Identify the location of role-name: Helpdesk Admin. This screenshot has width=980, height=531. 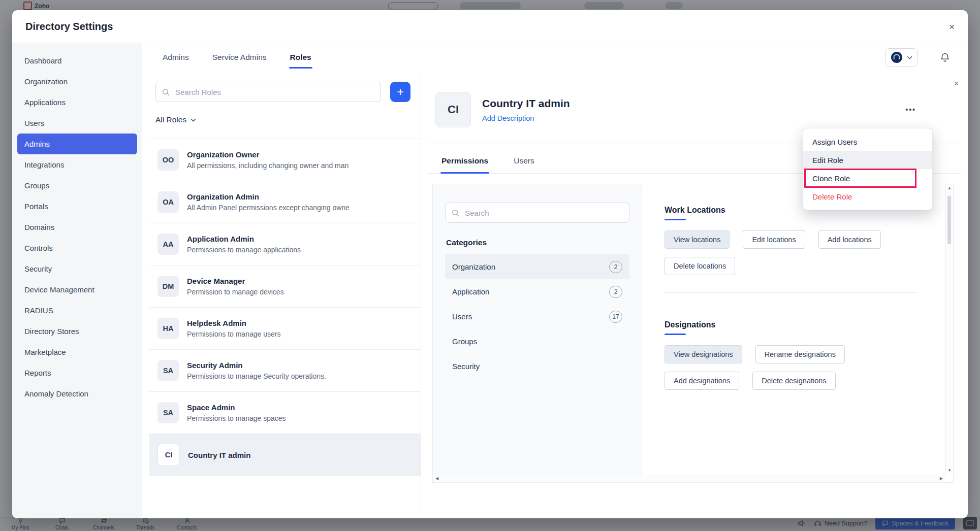
(299, 323).